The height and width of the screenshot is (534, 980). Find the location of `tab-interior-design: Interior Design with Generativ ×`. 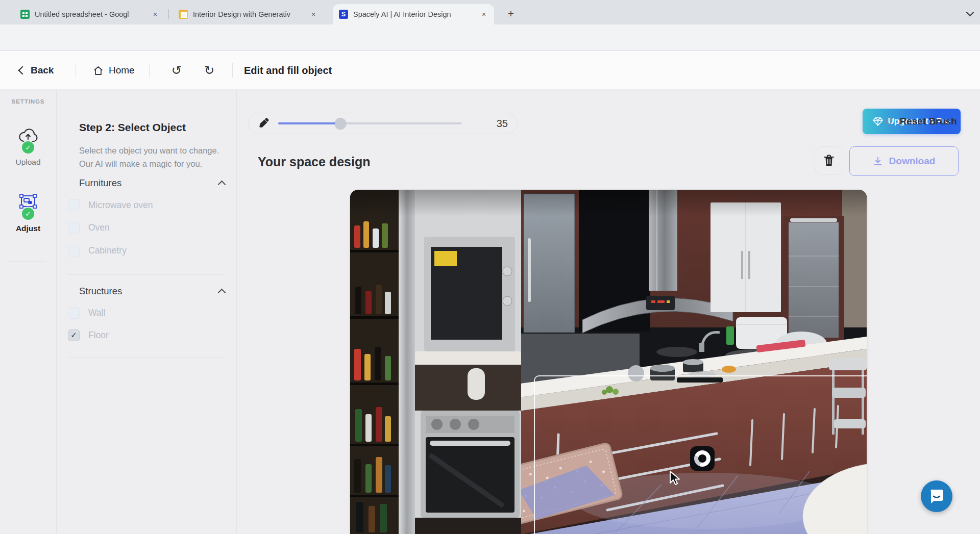

tab-interior-design: Interior Design with Generativ × is located at coordinates (248, 14).